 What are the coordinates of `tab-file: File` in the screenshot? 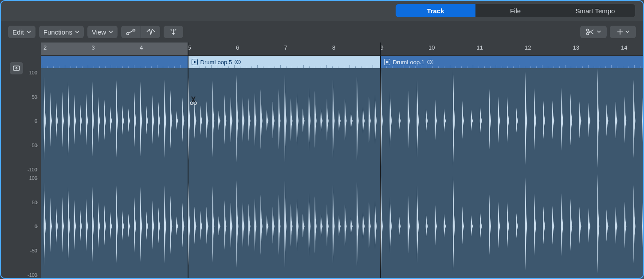 It's located at (515, 11).